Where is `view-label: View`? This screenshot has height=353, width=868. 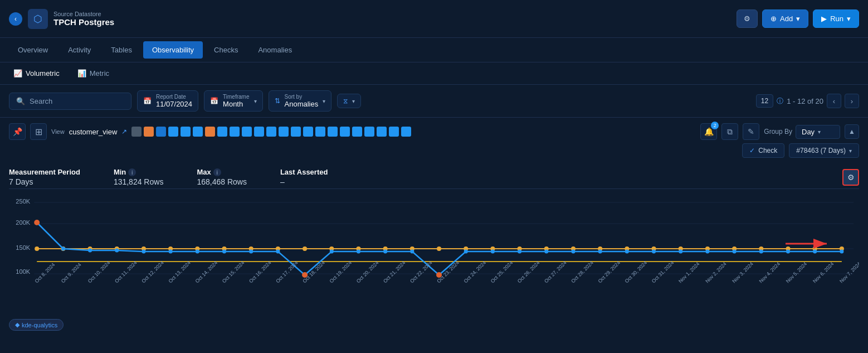
view-label: View is located at coordinates (58, 132).